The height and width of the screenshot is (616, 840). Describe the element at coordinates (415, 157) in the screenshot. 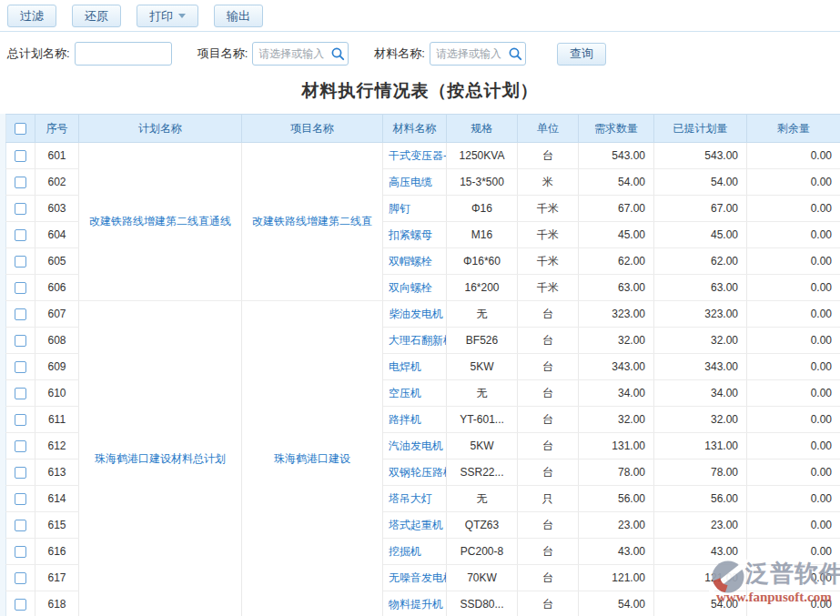

I see `cell-material-name: 干式变压器-` at that location.